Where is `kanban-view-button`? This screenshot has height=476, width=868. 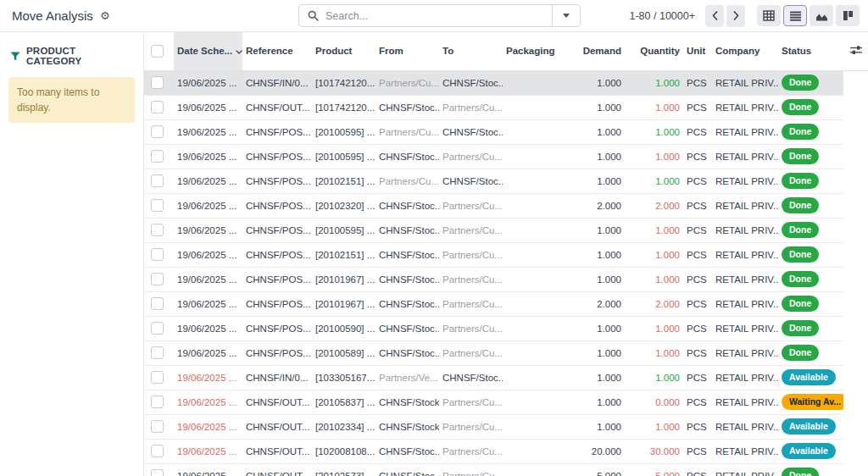 kanban-view-button is located at coordinates (848, 15).